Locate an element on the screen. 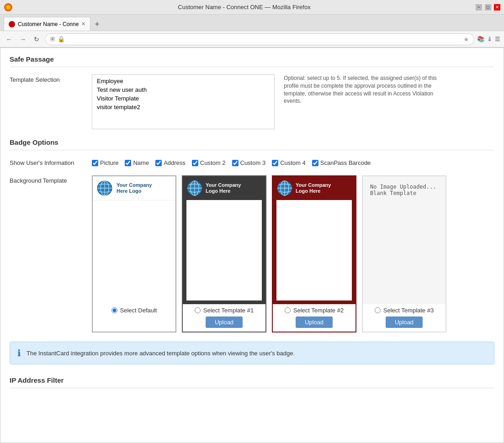 The height and width of the screenshot is (443, 504). custom3-checkbox is located at coordinates (235, 163).